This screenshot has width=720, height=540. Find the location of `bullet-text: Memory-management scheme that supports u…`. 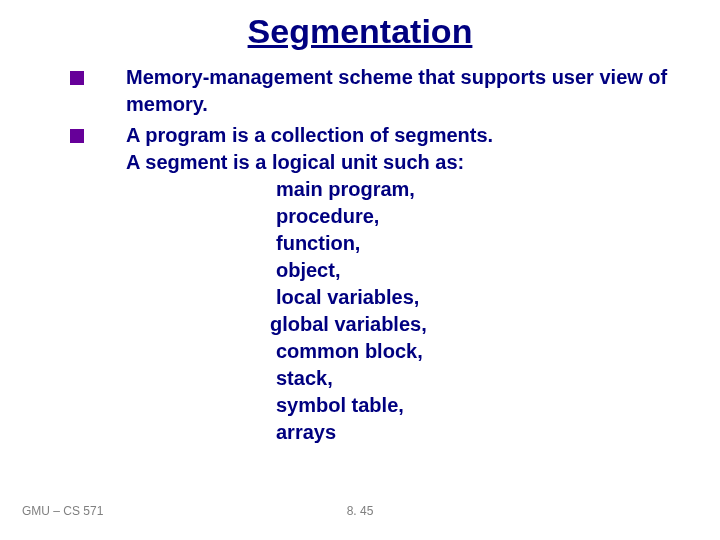

bullet-text: Memory-management scheme that supports u… is located at coordinates (396, 90).